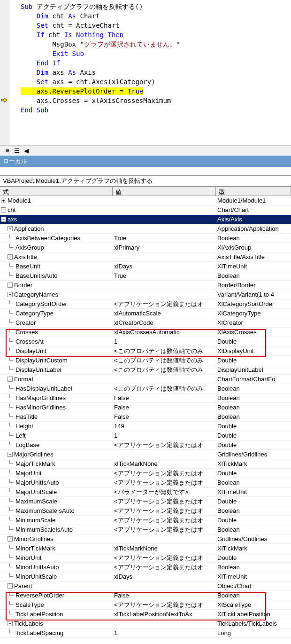  I want to click on locals-expr: DisplayUnitCustom, so click(41, 360).